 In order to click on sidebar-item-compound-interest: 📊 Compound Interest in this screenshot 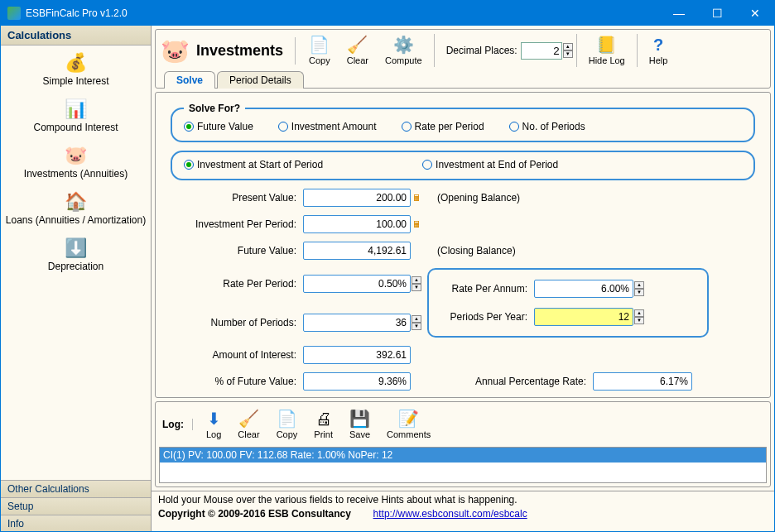, I will do `click(76, 115)`.